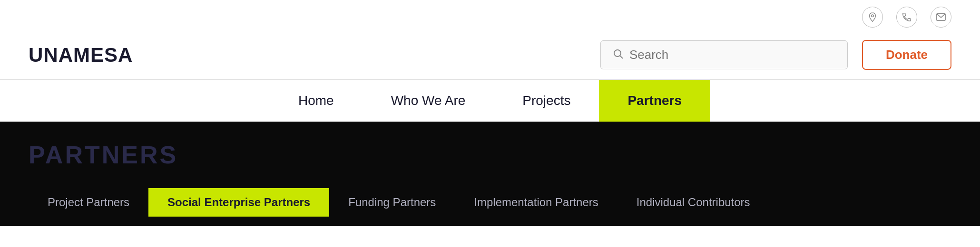 The height and width of the screenshot is (247, 980). What do you see at coordinates (776, 55) in the screenshot?
I see `header-right: Donate` at bounding box center [776, 55].